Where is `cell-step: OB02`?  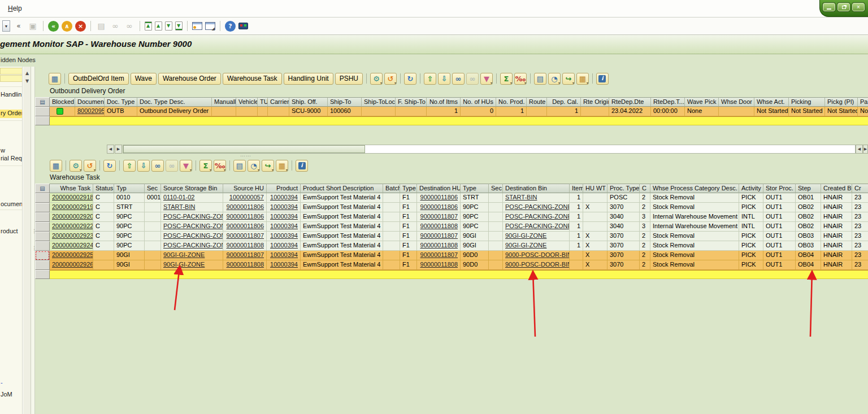 cell-step: OB02 is located at coordinates (808, 217).